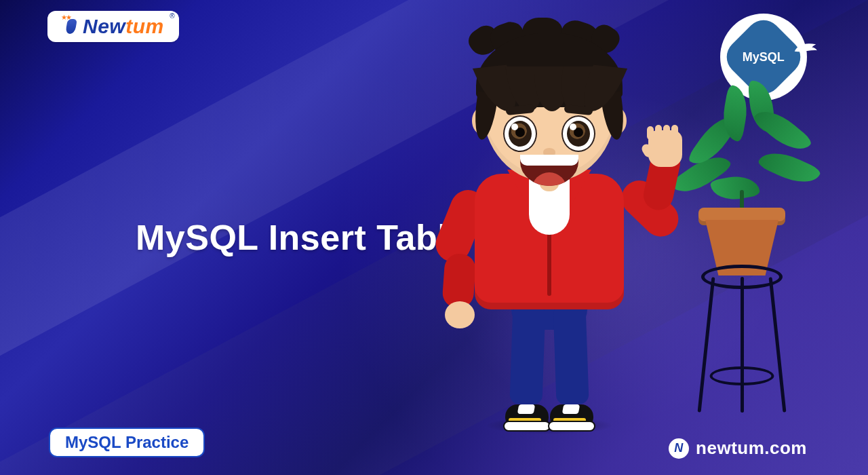  I want to click on mini-logo-icon: N, so click(679, 449).